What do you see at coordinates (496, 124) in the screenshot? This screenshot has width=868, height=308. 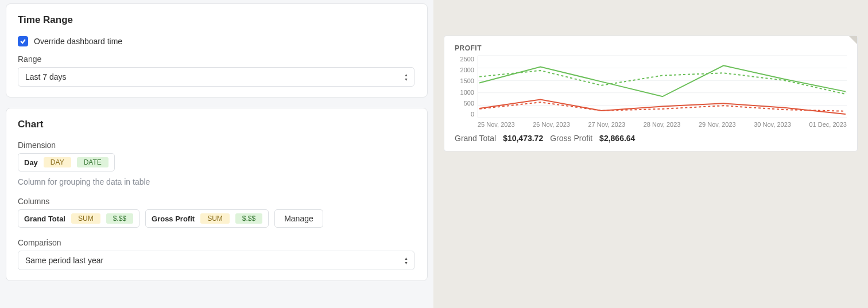 I see `x-tick: 25 Nov, 2023` at bounding box center [496, 124].